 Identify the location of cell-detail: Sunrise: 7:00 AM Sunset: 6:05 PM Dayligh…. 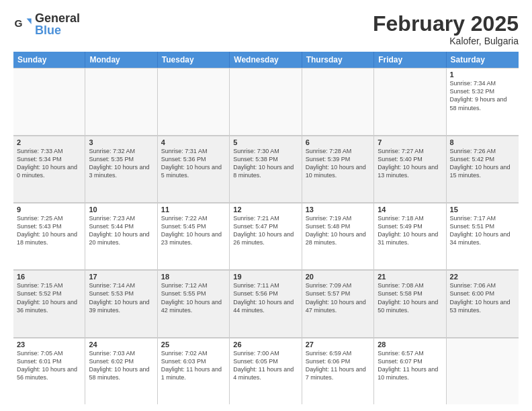
(265, 365).